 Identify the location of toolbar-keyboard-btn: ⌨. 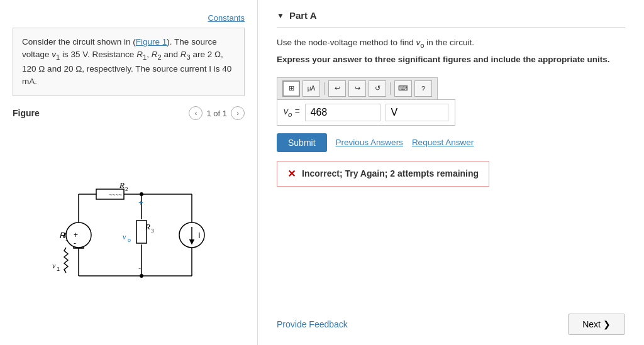
(403, 89).